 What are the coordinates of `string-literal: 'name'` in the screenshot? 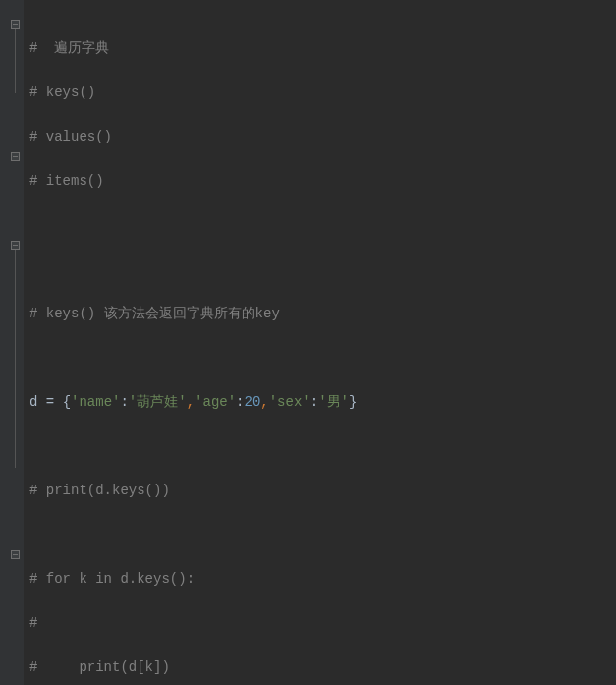 It's located at (95, 402).